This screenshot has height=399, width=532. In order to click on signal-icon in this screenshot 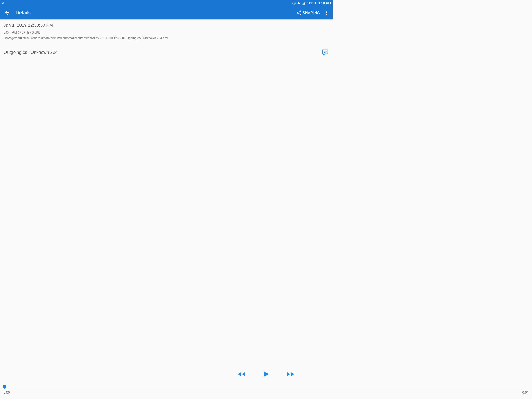, I will do `click(304, 3)`.